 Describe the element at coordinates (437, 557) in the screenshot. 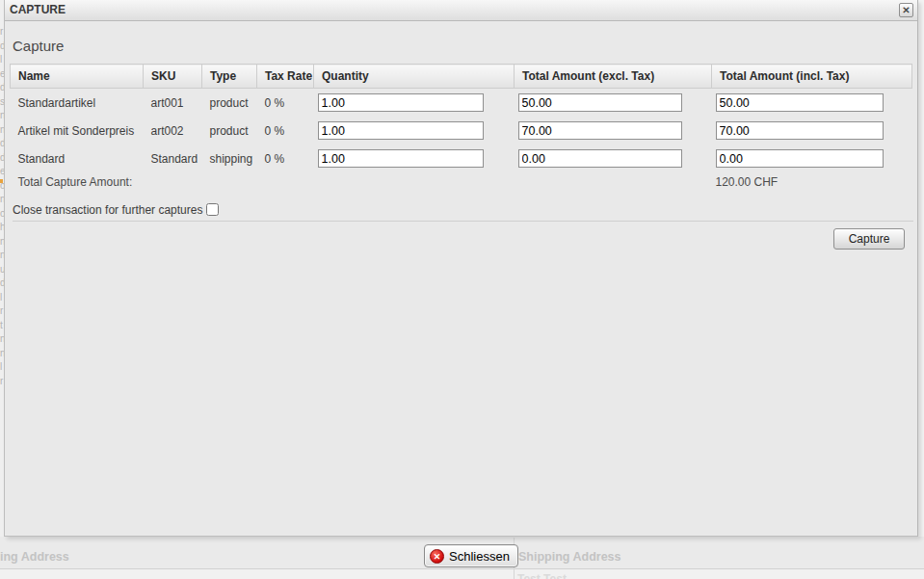

I see `close-red-icon: ✕` at that location.